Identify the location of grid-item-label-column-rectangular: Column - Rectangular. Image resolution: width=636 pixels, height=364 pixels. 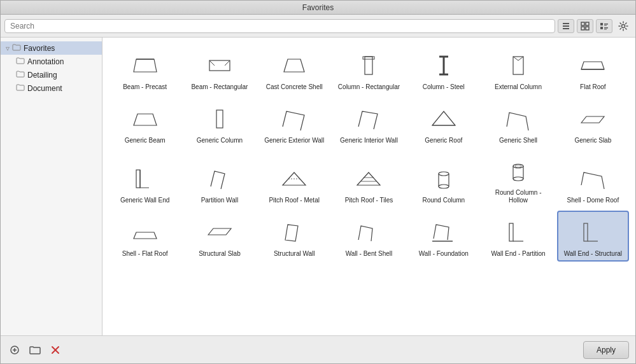
(369, 87).